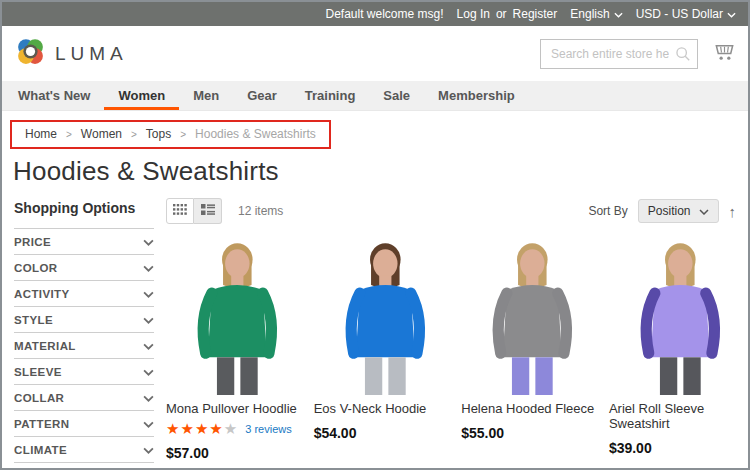 This screenshot has height=470, width=750. I want to click on header: LUMA, so click(375, 54).